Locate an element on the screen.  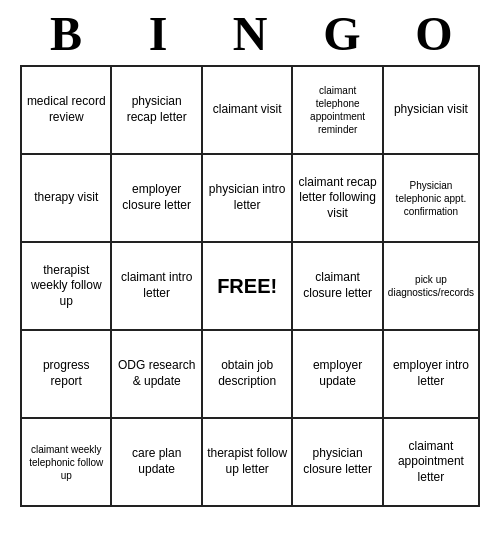
bingo-cell-2: claimant visit is located at coordinates (248, 111).